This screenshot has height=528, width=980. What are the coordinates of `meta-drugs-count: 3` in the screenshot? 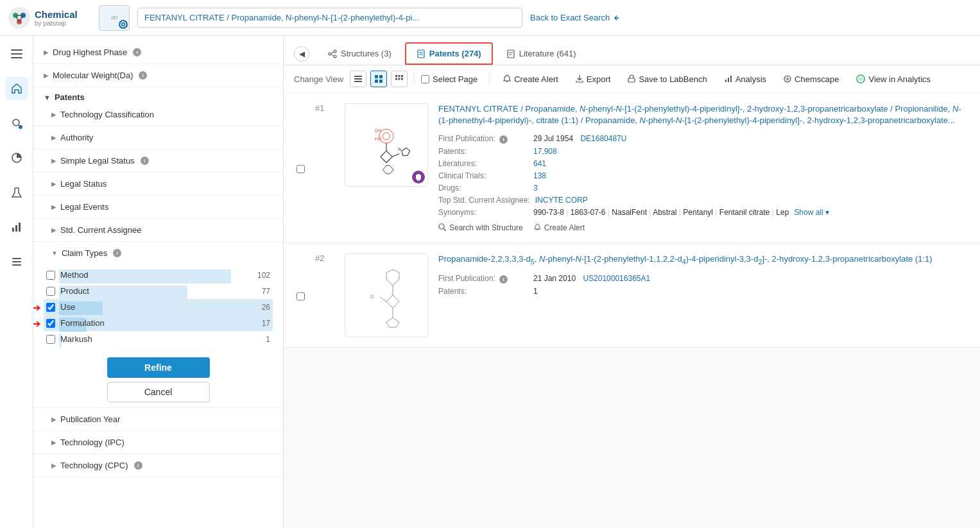 It's located at (535, 188).